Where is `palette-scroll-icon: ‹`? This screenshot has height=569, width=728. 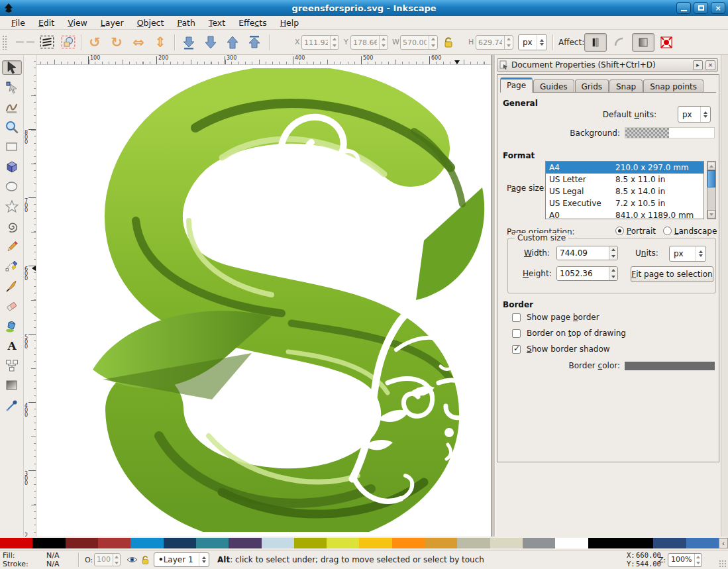 palette-scroll-icon: ‹ is located at coordinates (723, 543).